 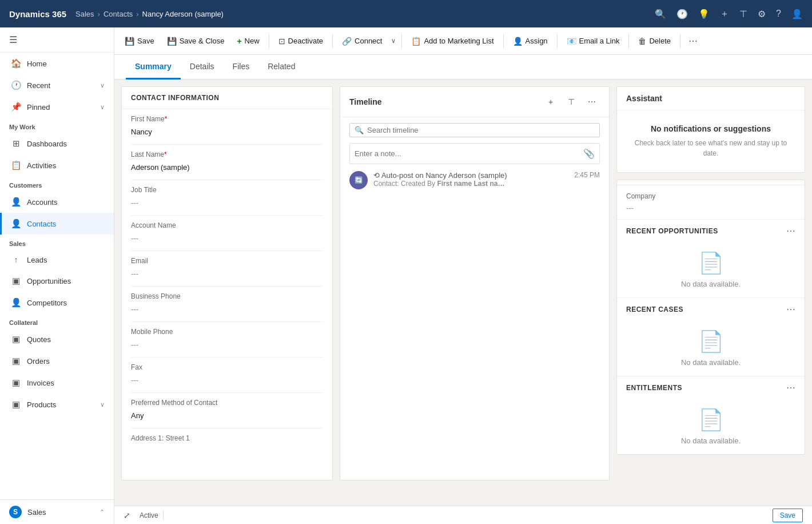 What do you see at coordinates (118, 14) in the screenshot?
I see `breadcrumb-contacts: Contacts` at bounding box center [118, 14].